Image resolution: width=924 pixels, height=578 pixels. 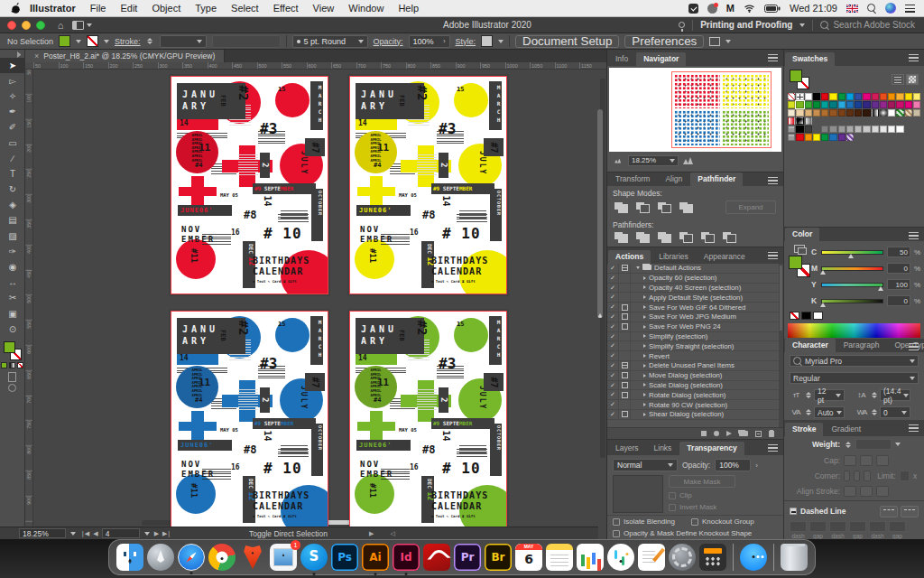 What do you see at coordinates (744, 434) in the screenshot?
I see `new-set-folder-icon` at bounding box center [744, 434].